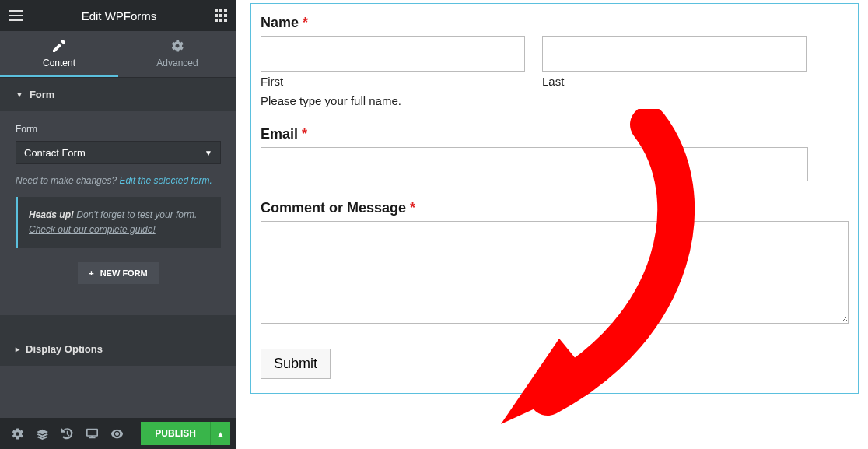 The height and width of the screenshot is (449, 868). Describe the element at coordinates (555, 101) in the screenshot. I see `name-description: Please type your full name.` at that location.